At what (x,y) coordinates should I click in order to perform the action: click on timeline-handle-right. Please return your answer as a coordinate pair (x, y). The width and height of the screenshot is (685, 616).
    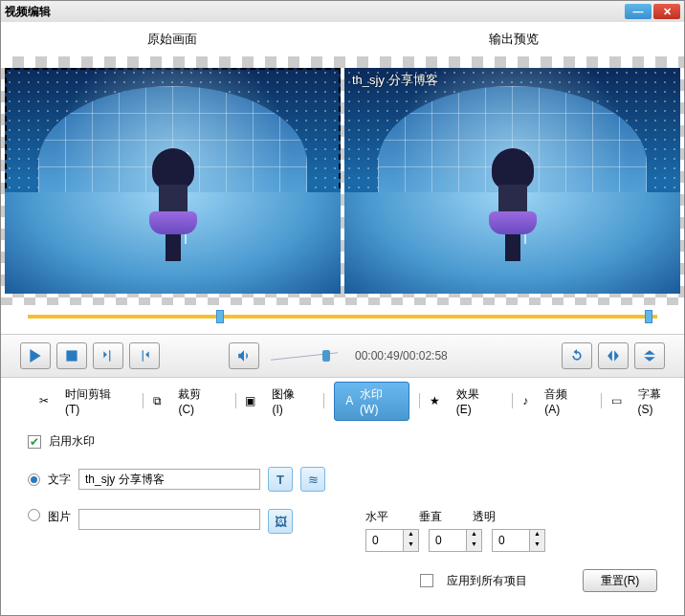
    Looking at the image, I should click on (649, 317).